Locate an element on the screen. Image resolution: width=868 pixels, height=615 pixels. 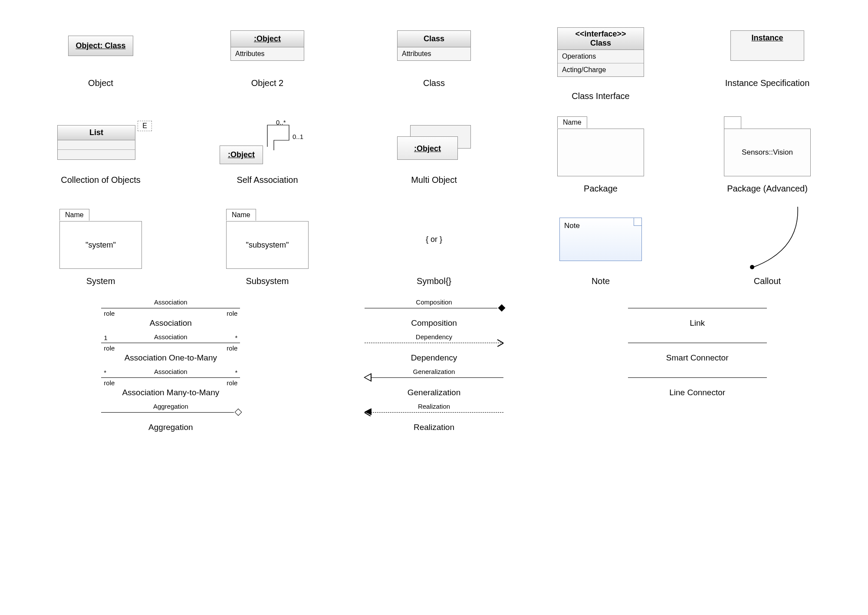
diamond-open-icon is located at coordinates (239, 413).